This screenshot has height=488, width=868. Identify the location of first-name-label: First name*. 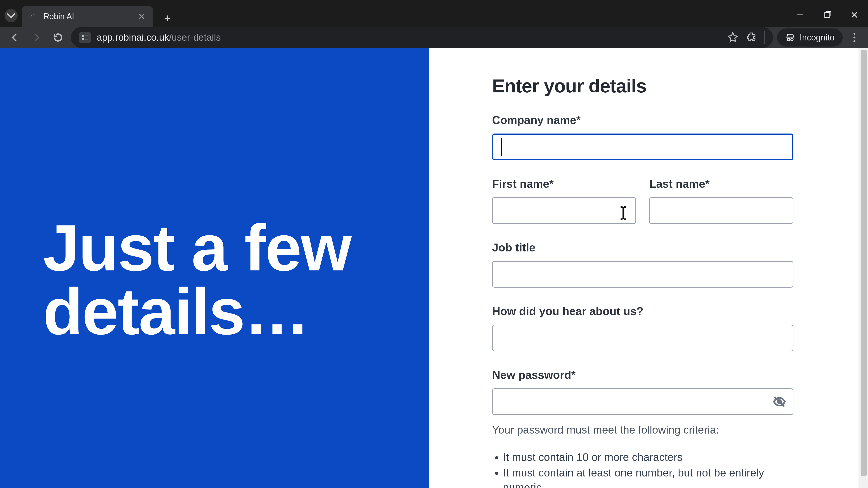
(564, 184).